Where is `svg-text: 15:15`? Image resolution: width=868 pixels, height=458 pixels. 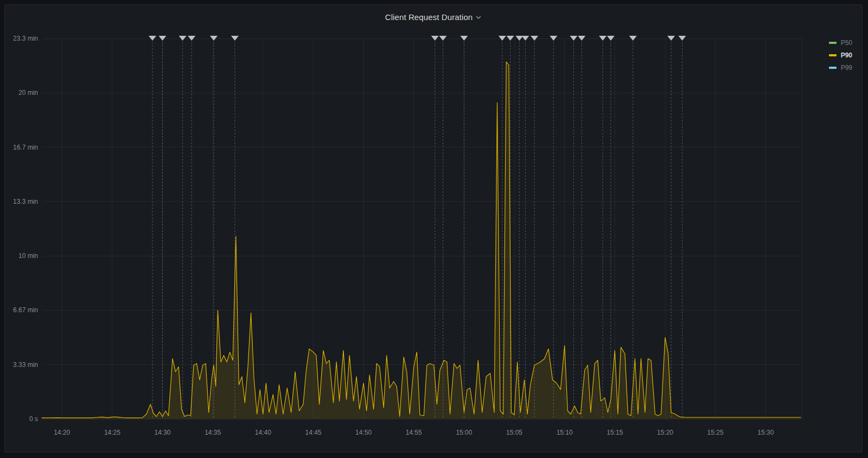 svg-text: 15:15 is located at coordinates (615, 433).